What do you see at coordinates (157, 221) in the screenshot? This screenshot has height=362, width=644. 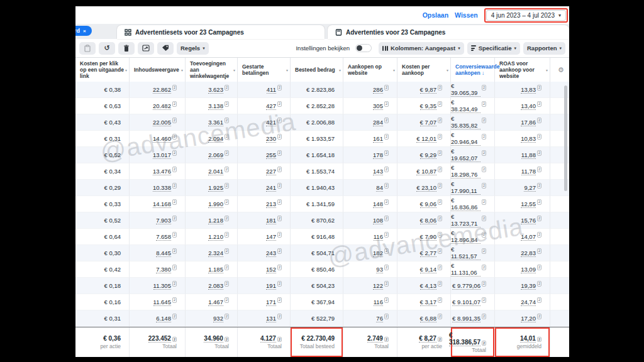 I see `table-cell: 7.9032` at bounding box center [157, 221].